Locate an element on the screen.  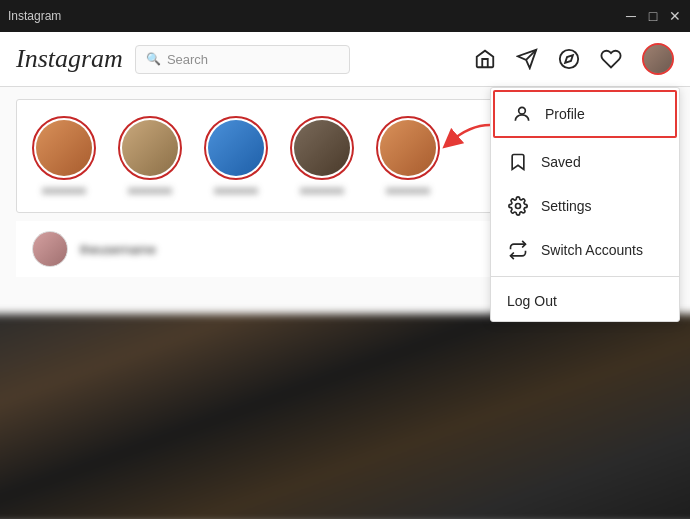
saved-label: Saved is located at coordinates (561, 162).